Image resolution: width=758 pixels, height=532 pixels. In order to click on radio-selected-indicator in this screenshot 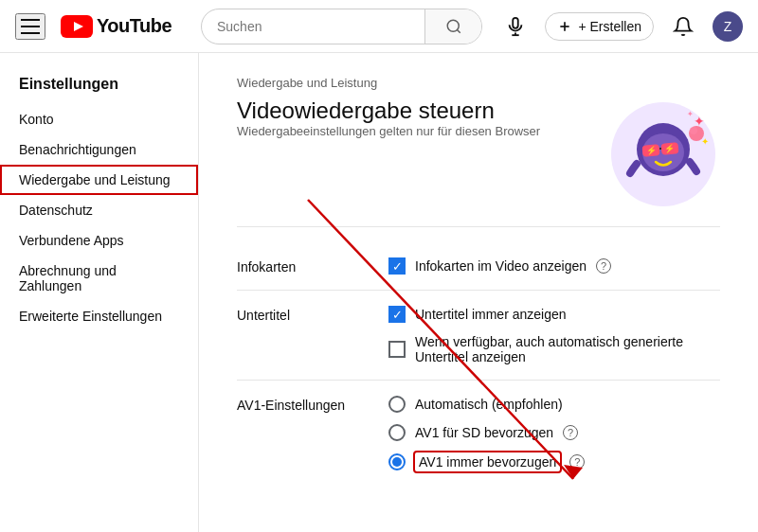, I will do `click(397, 462)`.